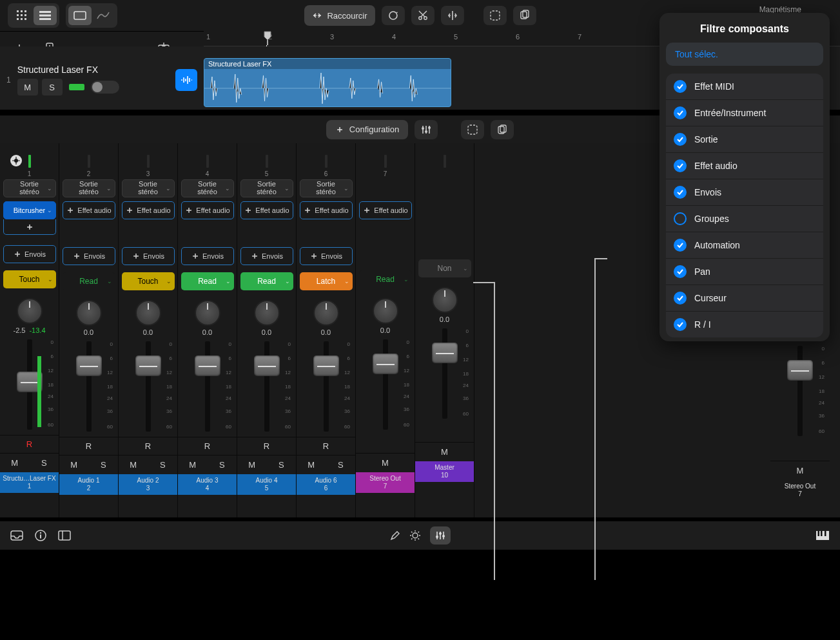 This screenshot has width=840, height=640. Describe the element at coordinates (45, 15) in the screenshot. I see `list-view-icon` at that location.